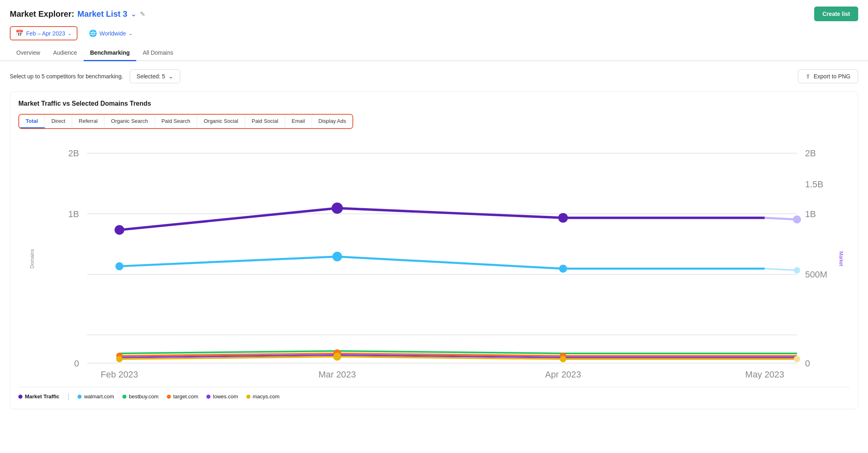  I want to click on traffic-tab-direct: Direct, so click(59, 122).